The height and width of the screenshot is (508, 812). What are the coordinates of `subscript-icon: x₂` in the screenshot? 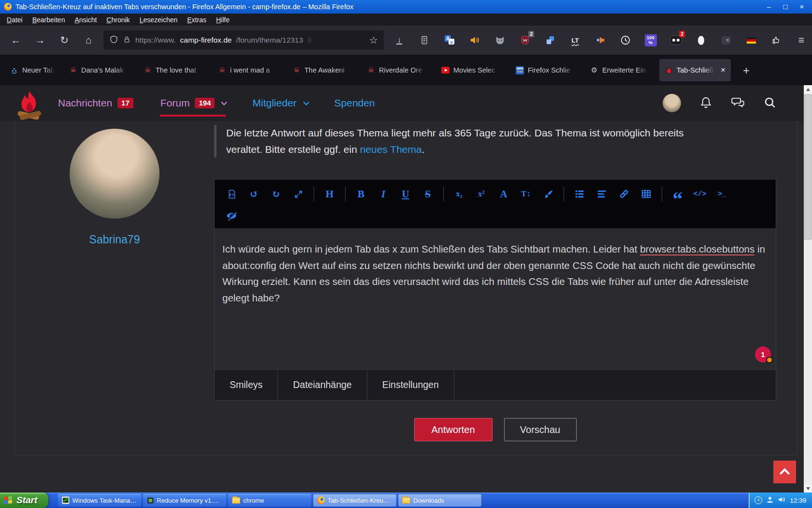 It's located at (459, 194).